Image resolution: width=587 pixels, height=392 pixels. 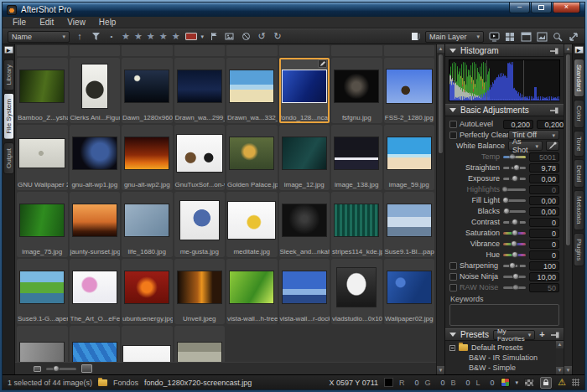 I want to click on minimize-button: –, so click(x=520, y=8).